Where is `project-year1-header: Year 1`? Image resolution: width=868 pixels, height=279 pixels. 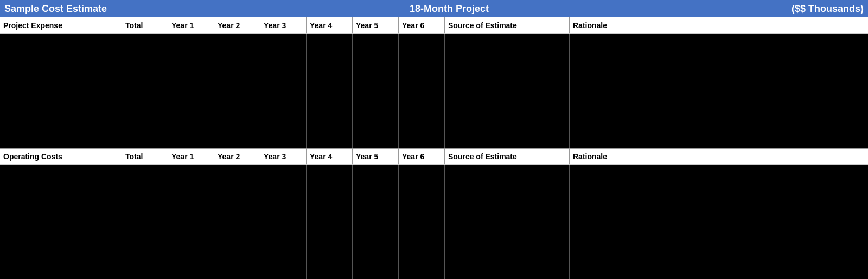 project-year1-header: Year 1 is located at coordinates (191, 25).